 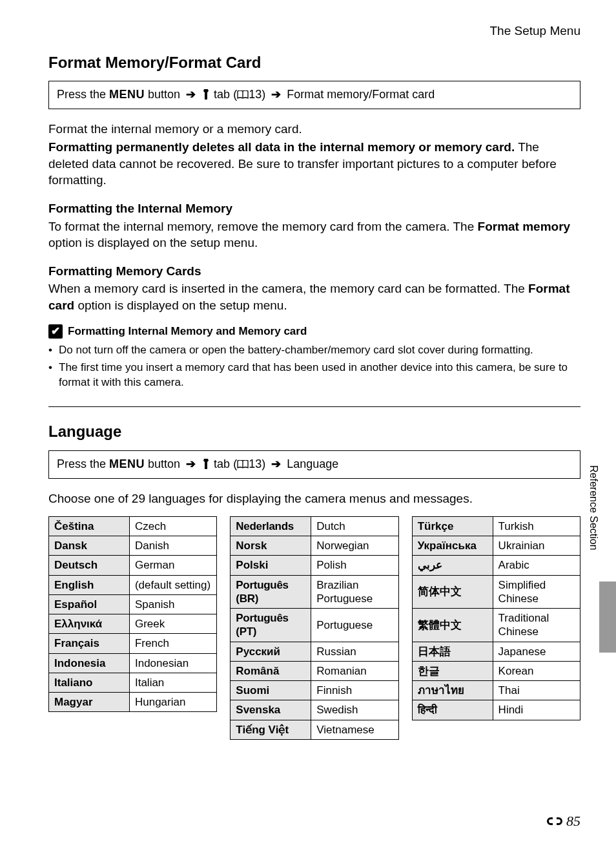 I want to click on language-native: हिन्दी, so click(x=452, y=710).